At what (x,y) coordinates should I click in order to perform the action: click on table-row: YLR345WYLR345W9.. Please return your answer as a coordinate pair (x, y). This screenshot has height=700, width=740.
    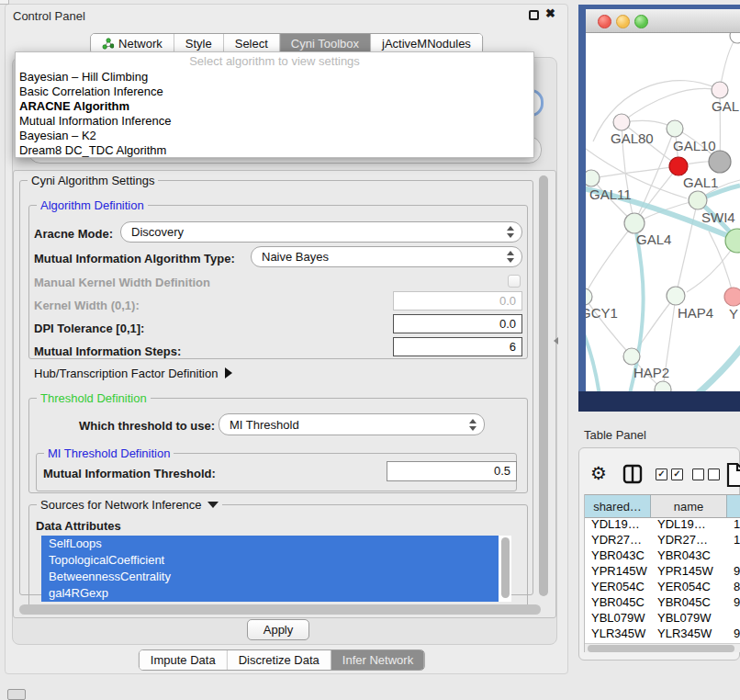
    Looking at the image, I should click on (663, 634).